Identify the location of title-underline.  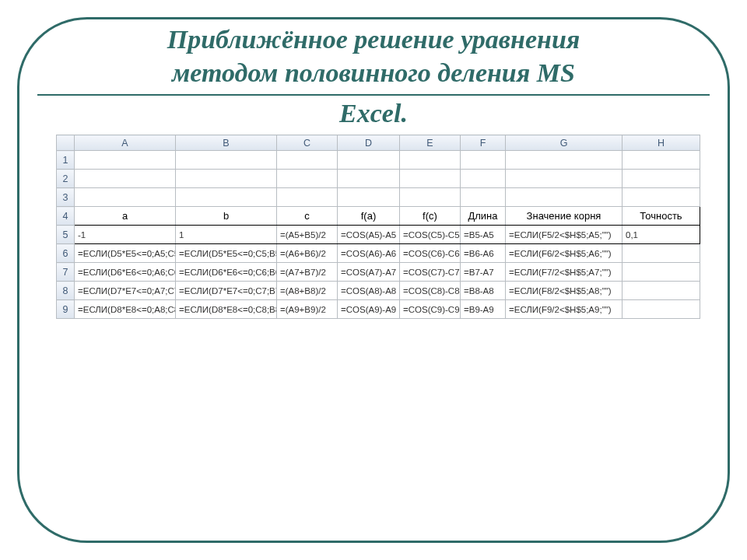
(374, 95).